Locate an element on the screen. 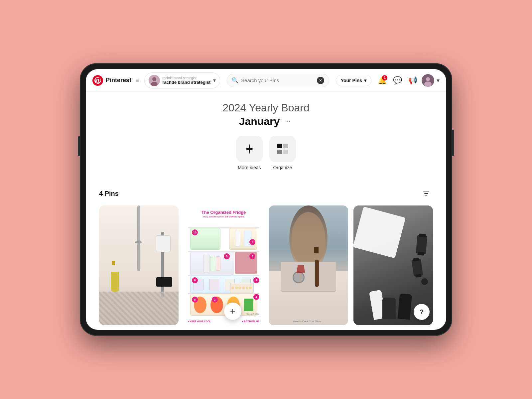  search-bar: 🔍 ✕ is located at coordinates (278, 80).